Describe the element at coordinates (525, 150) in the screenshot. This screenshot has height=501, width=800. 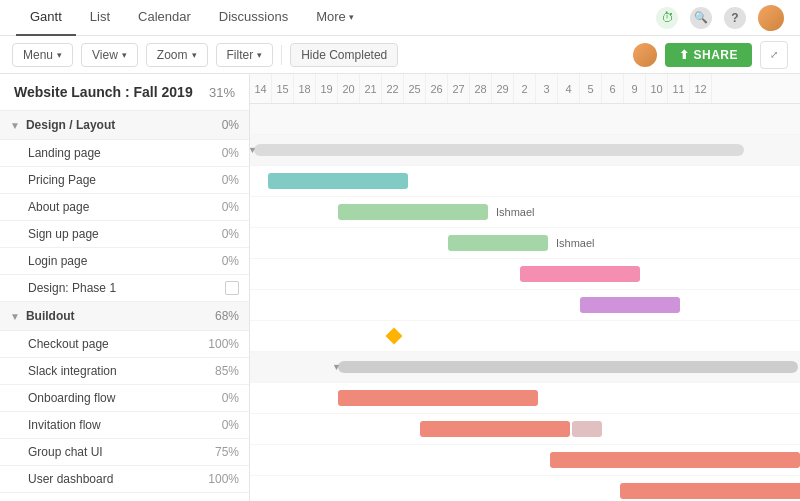
I see `gantt-group-design: ▼` at that location.